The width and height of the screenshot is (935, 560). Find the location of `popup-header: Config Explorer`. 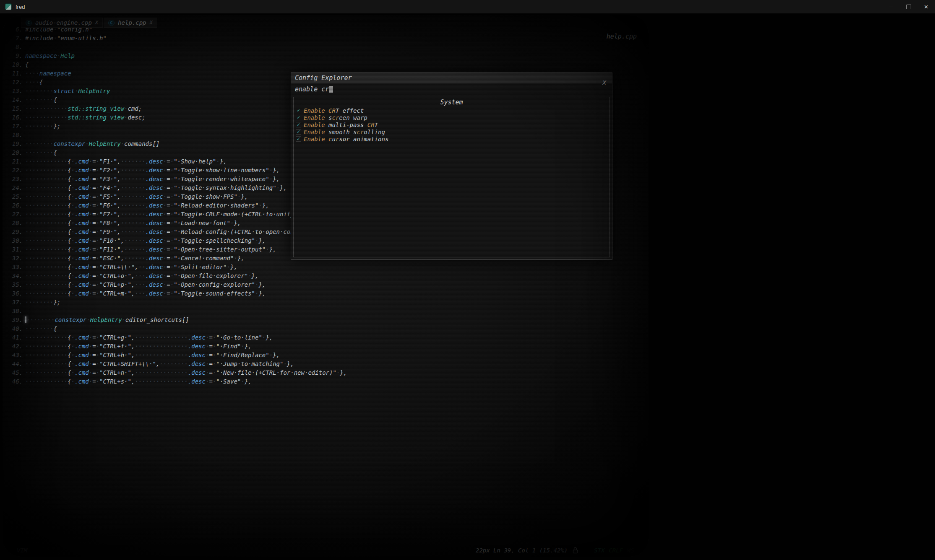

popup-header: Config Explorer is located at coordinates (451, 78).